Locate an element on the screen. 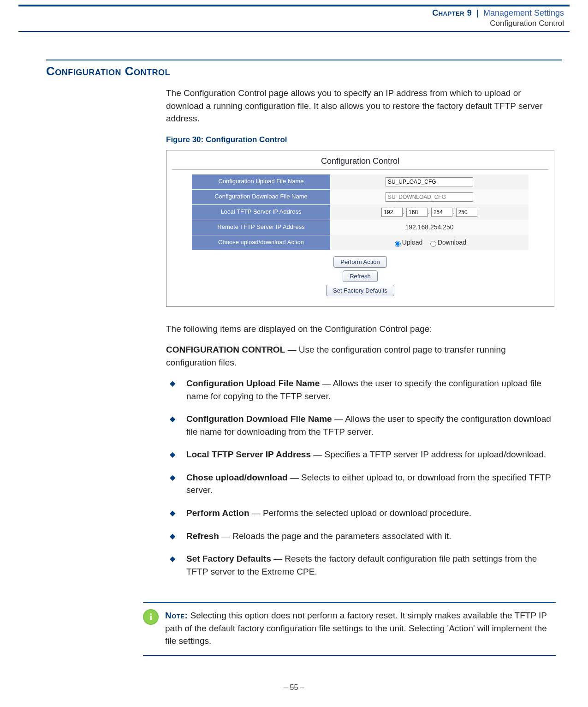 The height and width of the screenshot is (707, 588). section-heading: Configuration Control is located at coordinates (317, 71).